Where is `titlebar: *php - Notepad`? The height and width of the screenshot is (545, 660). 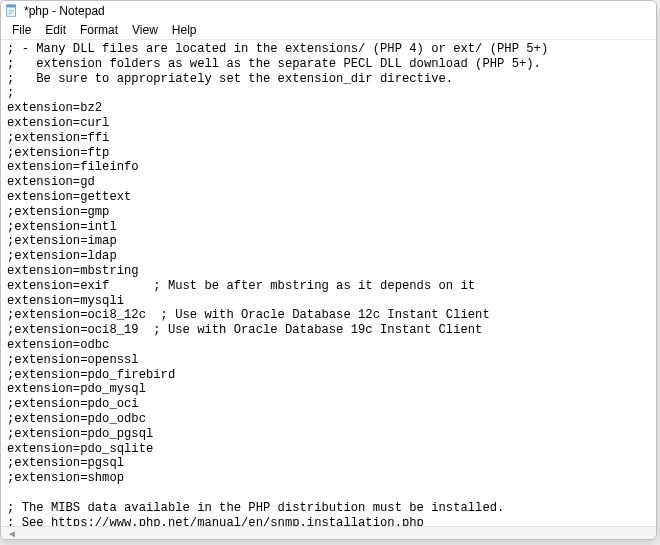
titlebar: *php - Notepad is located at coordinates (328, 11).